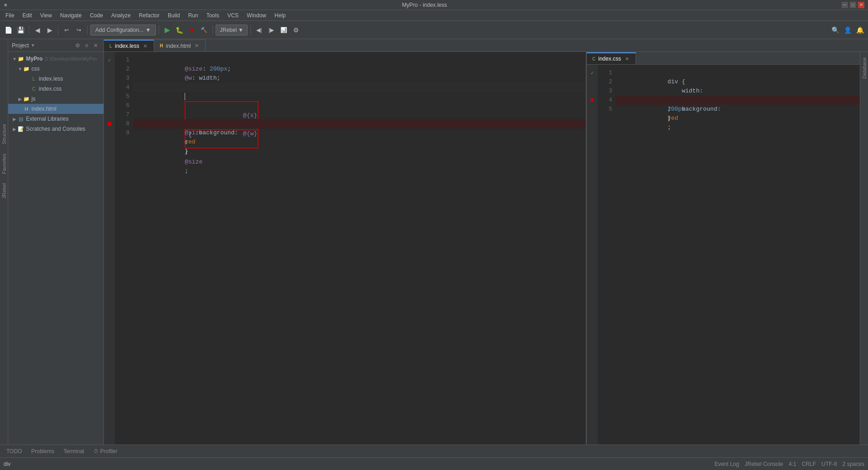 This screenshot has width=868, height=470. Describe the element at coordinates (129, 46) in the screenshot. I see `tab-index-less: L index.less ✕` at that location.